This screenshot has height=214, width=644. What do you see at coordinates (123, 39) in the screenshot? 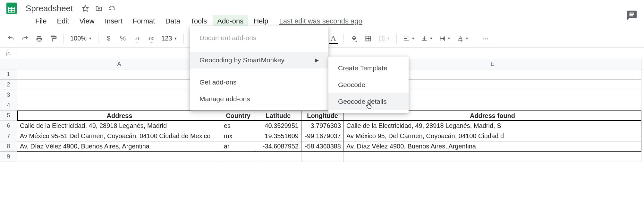
I see `percent-button: %` at bounding box center [123, 39].